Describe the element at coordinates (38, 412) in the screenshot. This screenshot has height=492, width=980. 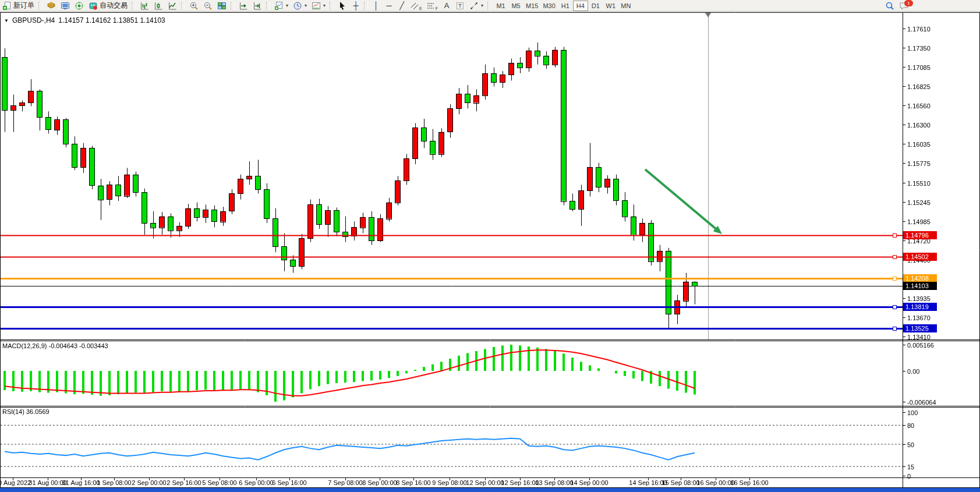
I see `rsi-value: 36.0569` at that location.